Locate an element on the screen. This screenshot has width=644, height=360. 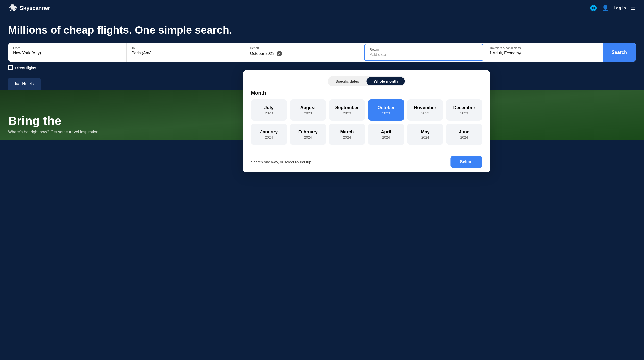
month-card-april-2024: April2024 is located at coordinates (386, 134).